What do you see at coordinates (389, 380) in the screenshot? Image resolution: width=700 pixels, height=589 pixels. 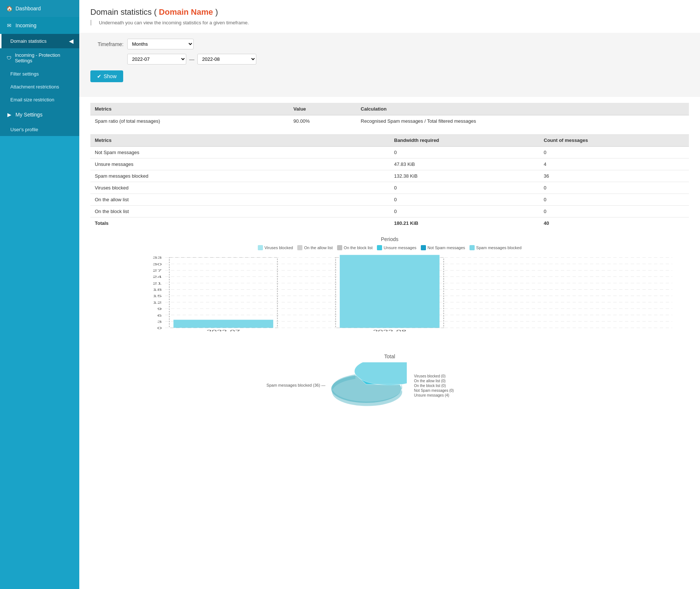 I see `pie-chart-section: Total Spam messages blocked (36) —` at bounding box center [389, 380].